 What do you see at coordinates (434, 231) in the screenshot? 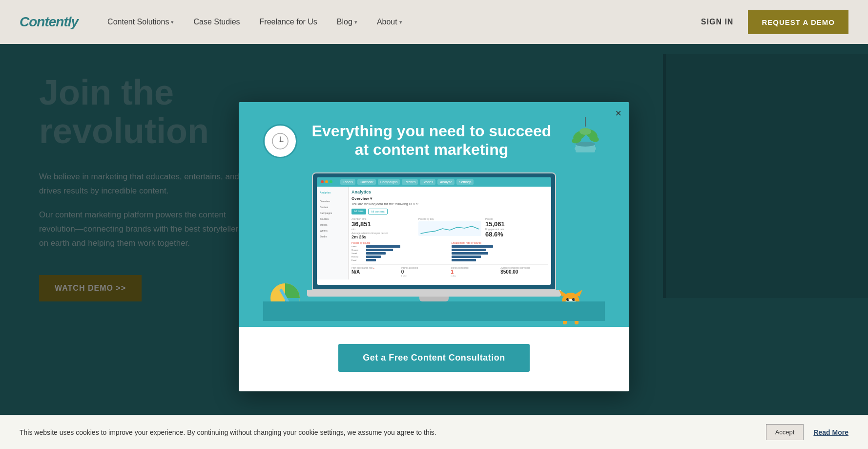
I see `laptop-screen-inner: Labels Calendar Campaigns Pitches Storie…` at bounding box center [434, 231].